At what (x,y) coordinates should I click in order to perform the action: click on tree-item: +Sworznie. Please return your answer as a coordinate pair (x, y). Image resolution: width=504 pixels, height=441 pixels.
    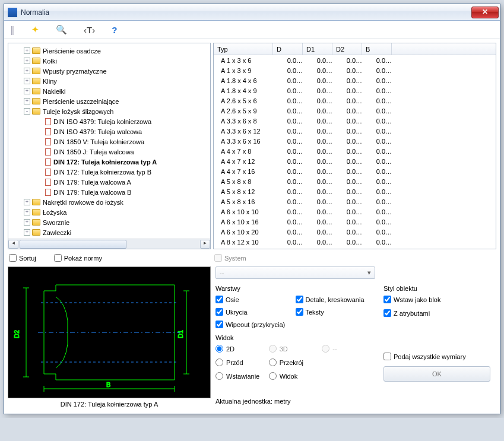
    Looking at the image, I should click on (109, 222).